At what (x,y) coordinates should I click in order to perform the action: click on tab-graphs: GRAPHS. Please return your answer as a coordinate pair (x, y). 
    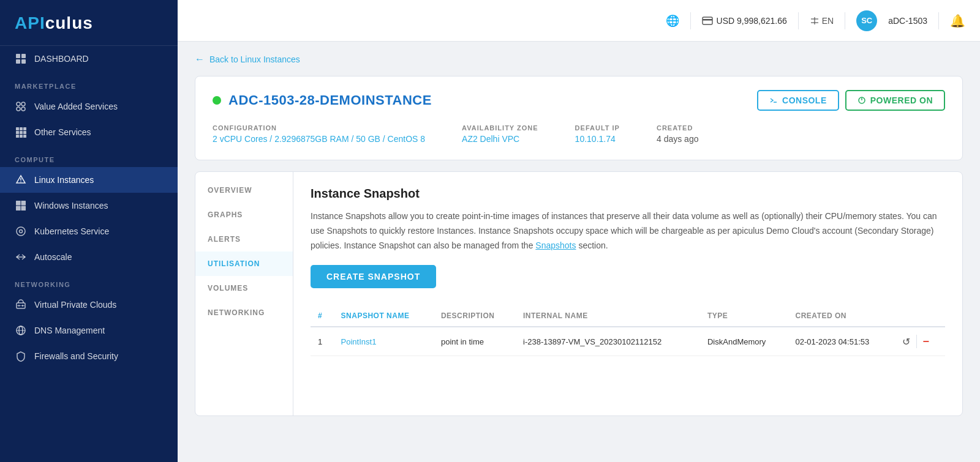
    Looking at the image, I should click on (244, 215).